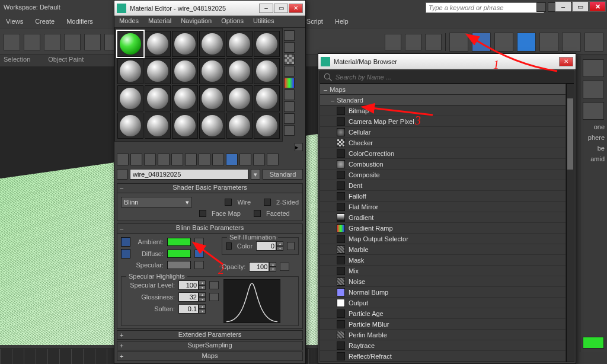  I want to click on subtool-object-paint: Object Paint, so click(66, 59).